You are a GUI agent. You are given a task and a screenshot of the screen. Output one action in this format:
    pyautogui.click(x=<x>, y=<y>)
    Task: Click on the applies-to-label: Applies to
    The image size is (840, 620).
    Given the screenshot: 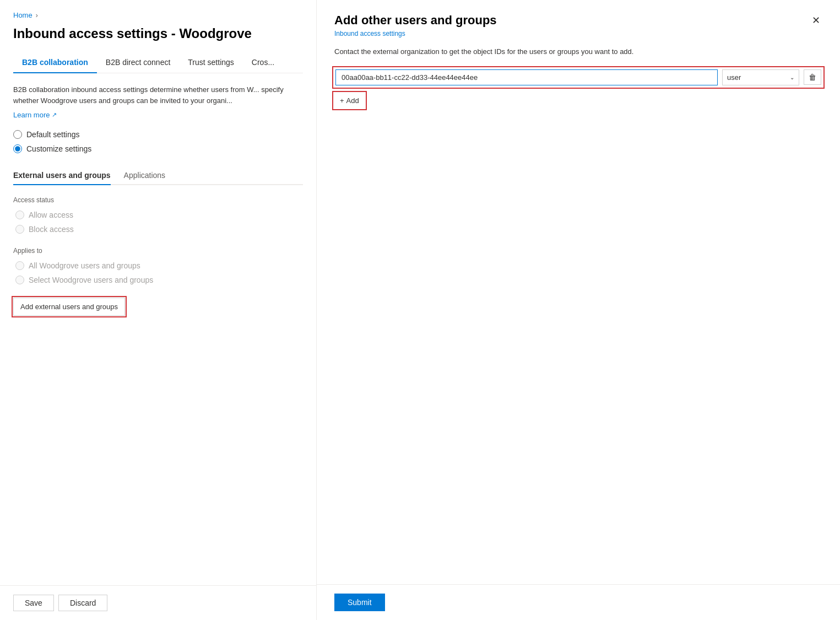 What is the action you would take?
    pyautogui.click(x=158, y=251)
    